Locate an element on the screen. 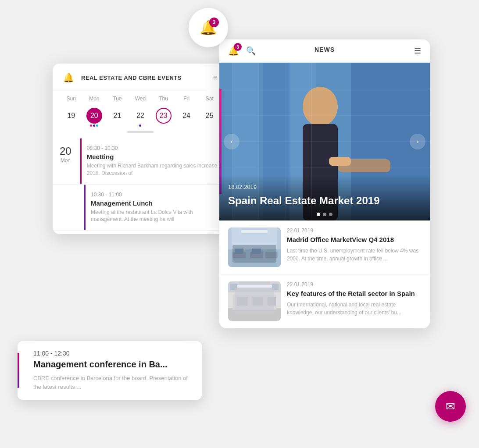 The image size is (479, 448). events-list: 20 Mon 08:30 - 10:30 Meetting Meeting wi… is located at coordinates (140, 186).